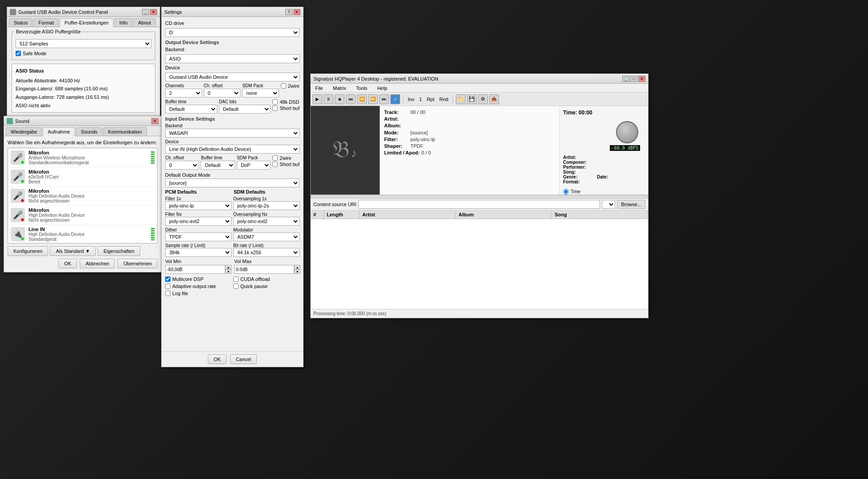 This screenshot has width=868, height=479. What do you see at coordinates (286, 158) in the screenshot?
I see `in-wire2-label: 2wire` at bounding box center [286, 158].